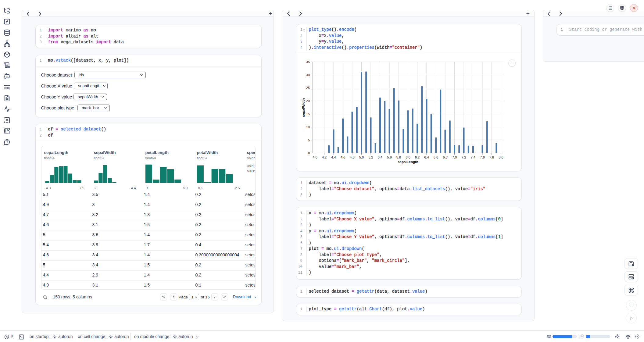 The height and width of the screenshot is (342, 644). Describe the element at coordinates (362, 157) in the screenshot. I see `svg-text: 5.0` at that location.